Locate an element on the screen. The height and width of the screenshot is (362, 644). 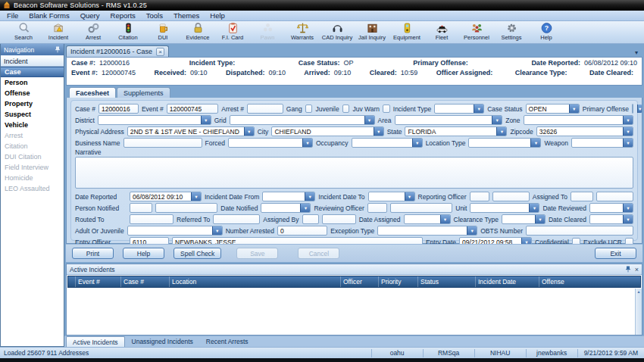
grid-column-header: Event # is located at coordinates (98, 282).